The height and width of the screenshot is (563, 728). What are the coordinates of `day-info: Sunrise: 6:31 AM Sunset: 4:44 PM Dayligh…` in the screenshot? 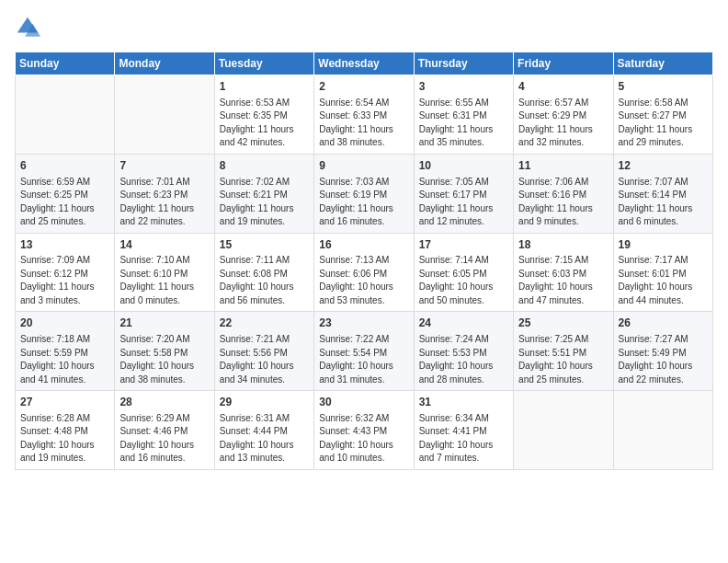 It's located at (265, 439).